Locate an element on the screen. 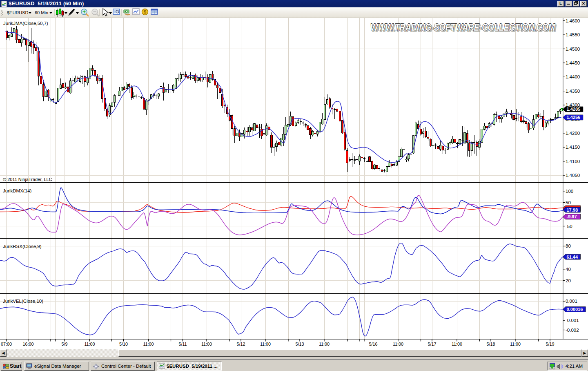 Image resolution: width=588 pixels, height=371 pixels. svg-text: -0.002 is located at coordinates (572, 330).